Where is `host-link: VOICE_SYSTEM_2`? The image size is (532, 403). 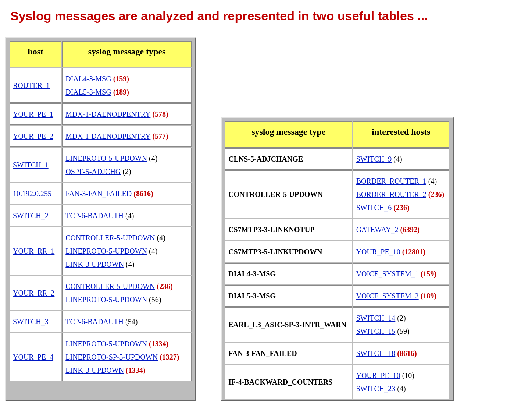
host-link: VOICE_SYSTEM_2 is located at coordinates (388, 296).